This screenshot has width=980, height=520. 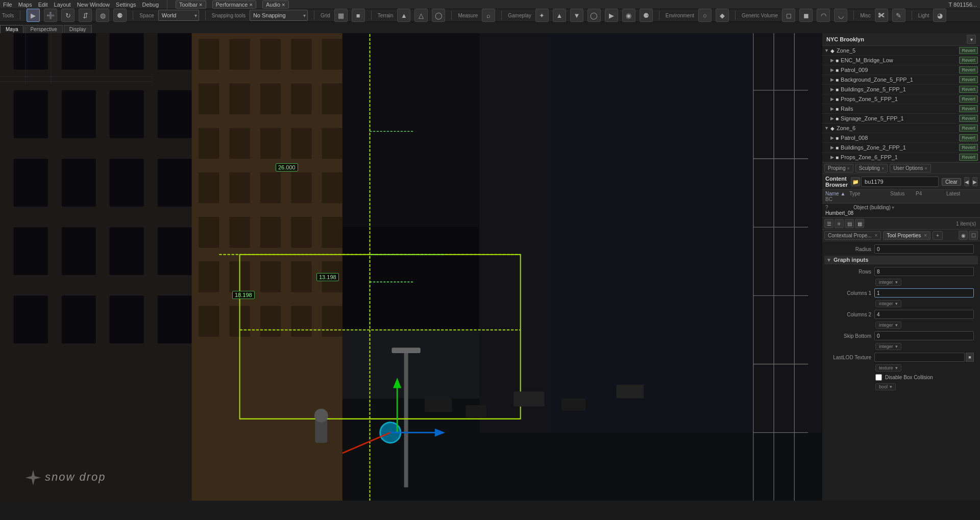 I want to click on tree-item-enc-bridge: ▶ ■ ENC_M_Bridge_Low Revert, so click(x=901, y=60).